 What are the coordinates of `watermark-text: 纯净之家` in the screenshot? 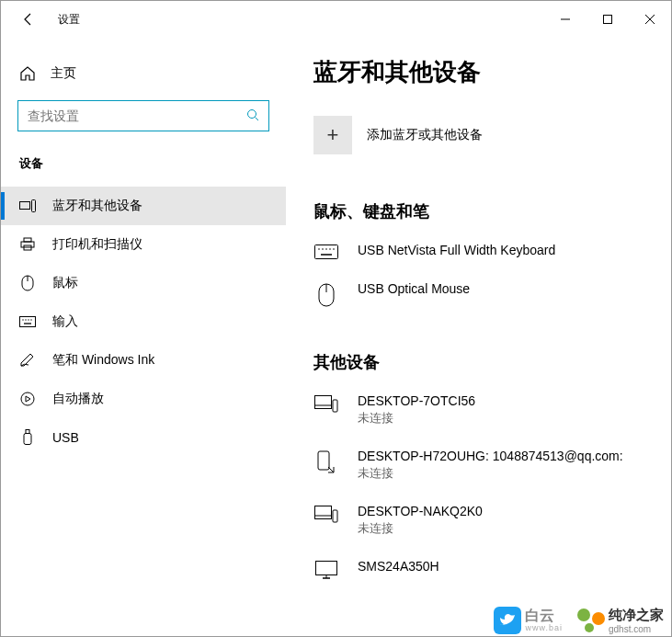 It's located at (636, 616).